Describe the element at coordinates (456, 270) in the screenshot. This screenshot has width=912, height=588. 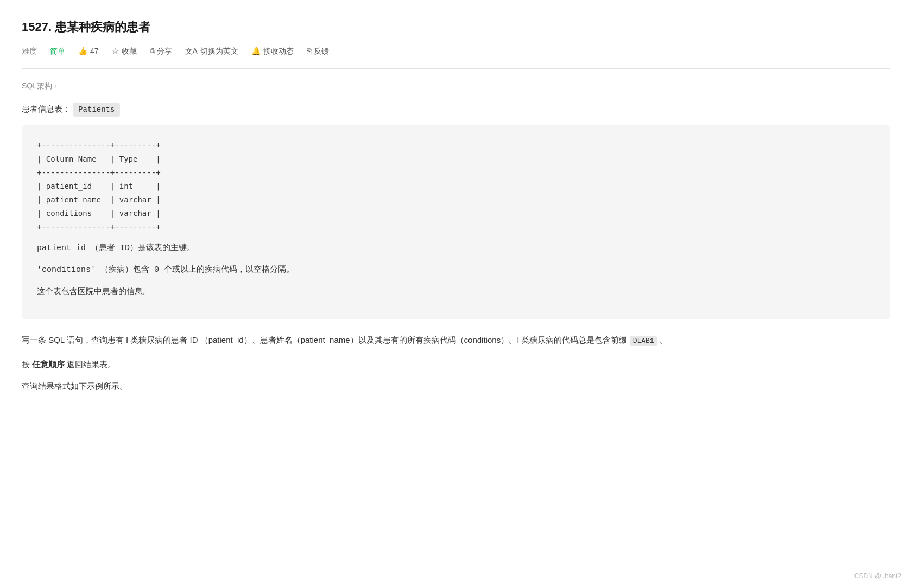
I see `desc-line-2: 'conditions' （疾病）包含 0 个或以上的疾病代码，以空格分隔。` at that location.